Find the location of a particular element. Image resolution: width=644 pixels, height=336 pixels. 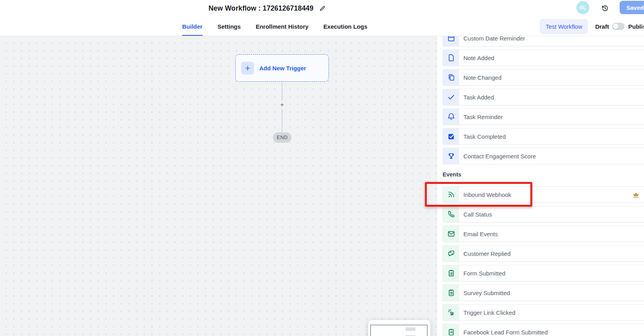

trigger-item-call-status: Call Status is located at coordinates (543, 214).